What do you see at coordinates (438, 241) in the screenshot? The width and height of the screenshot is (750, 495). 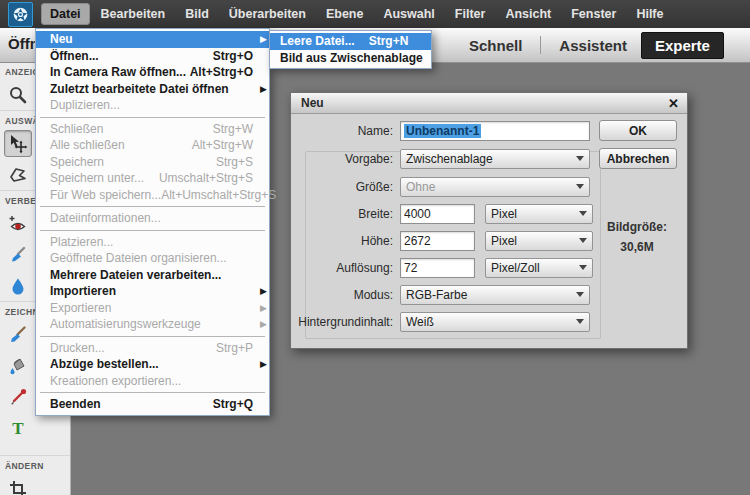 I see `hoehe-input-field` at bounding box center [438, 241].